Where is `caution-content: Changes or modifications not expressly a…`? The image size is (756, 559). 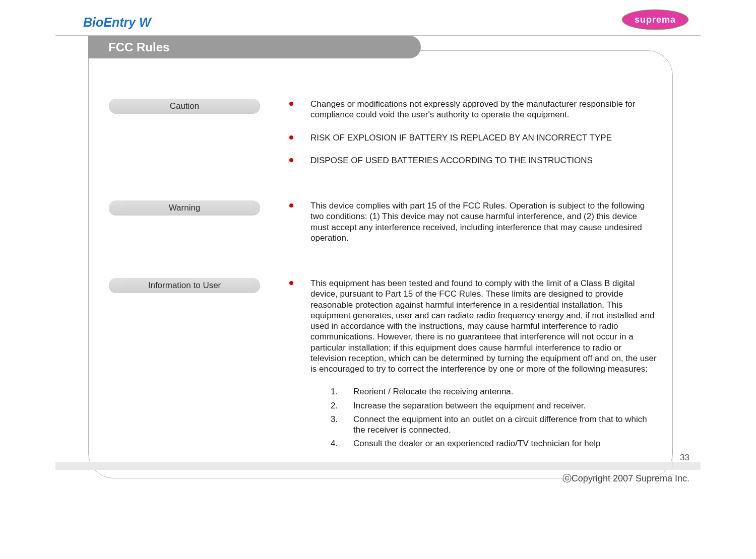 caution-content: Changes or modifications not expressly a… is located at coordinates (469, 138).